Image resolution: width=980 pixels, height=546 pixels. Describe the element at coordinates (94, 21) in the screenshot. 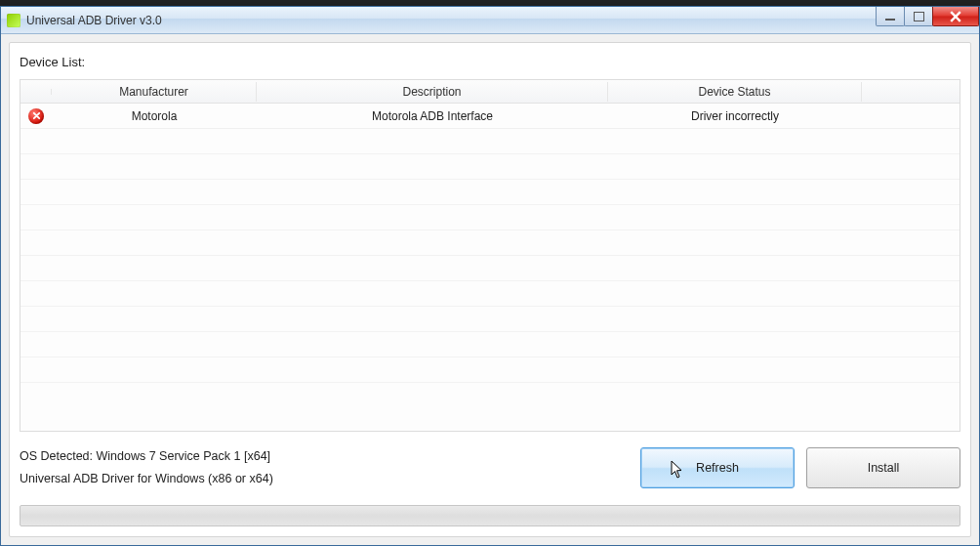

I see `window-title: Universal ADB Driver v3.0` at that location.